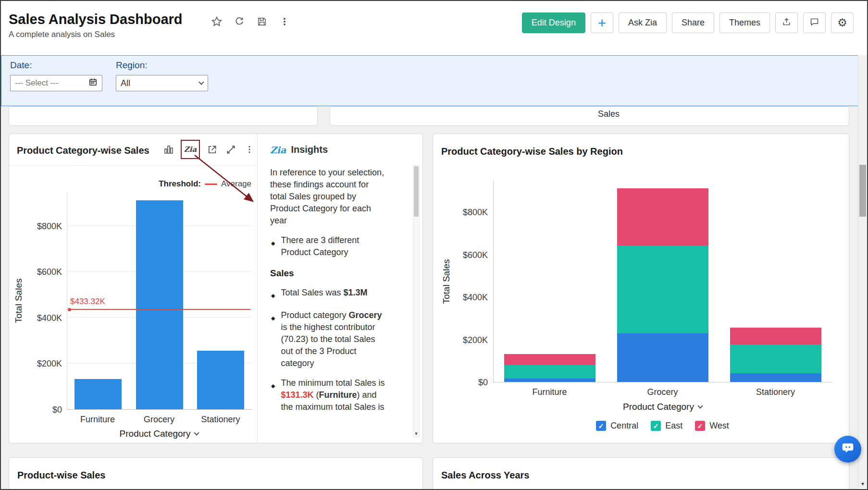  What do you see at coordinates (776, 378) in the screenshot?
I see `bar-segment-stationery-central` at bounding box center [776, 378].